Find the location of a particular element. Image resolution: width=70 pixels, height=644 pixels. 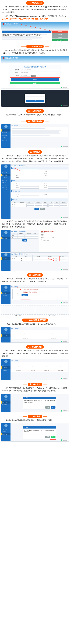

portal-title: 西藏自治区教育考试院 is located at coordinates (11, 24).